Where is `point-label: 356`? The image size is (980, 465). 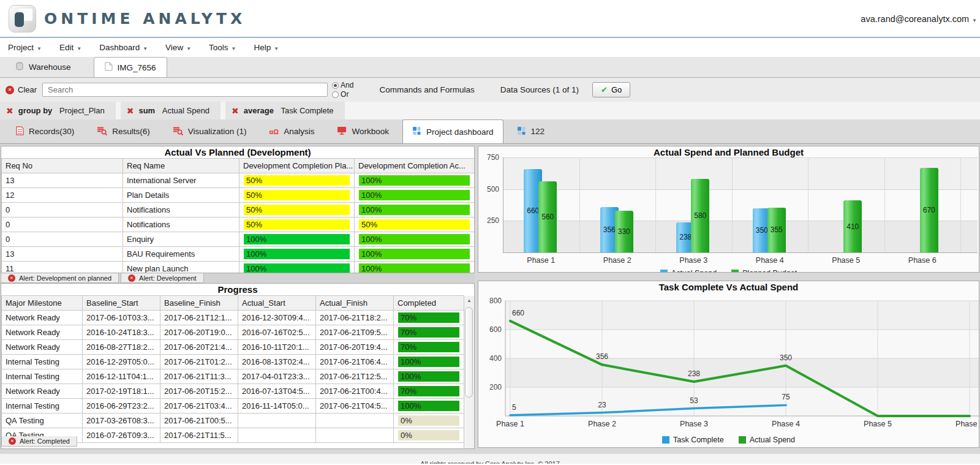
point-label: 356 is located at coordinates (602, 357).